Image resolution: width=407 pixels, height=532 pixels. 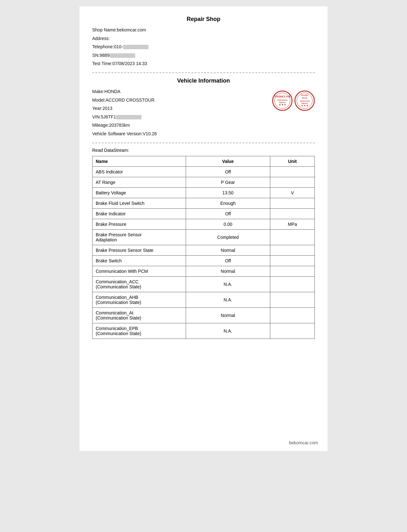 What do you see at coordinates (204, 237) in the screenshot?
I see `table-row: Brake Pressure SensorAdaptationCompleted` at bounding box center [204, 237].